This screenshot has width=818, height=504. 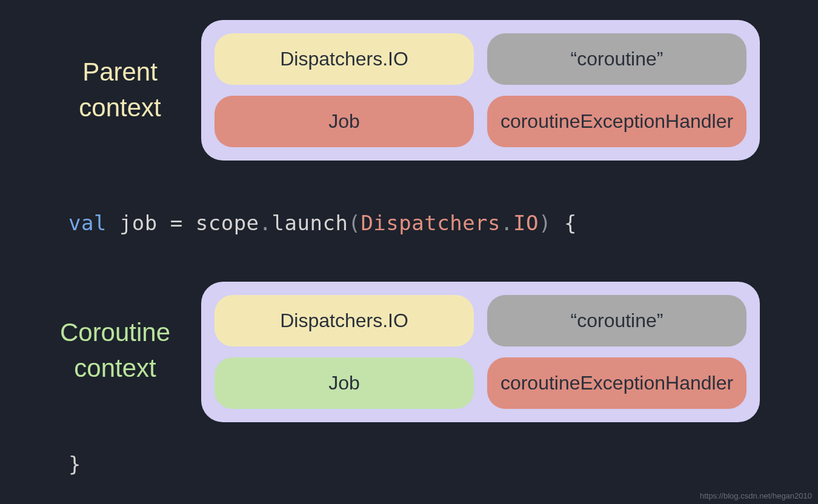 What do you see at coordinates (120, 108) in the screenshot?
I see `parent-line2: context` at bounding box center [120, 108].